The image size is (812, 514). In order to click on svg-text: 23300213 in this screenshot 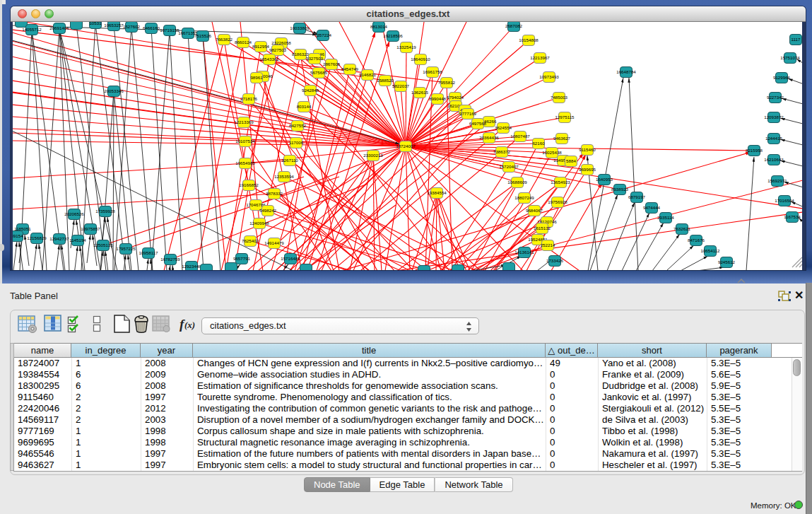, I will do `click(373, 156)`.